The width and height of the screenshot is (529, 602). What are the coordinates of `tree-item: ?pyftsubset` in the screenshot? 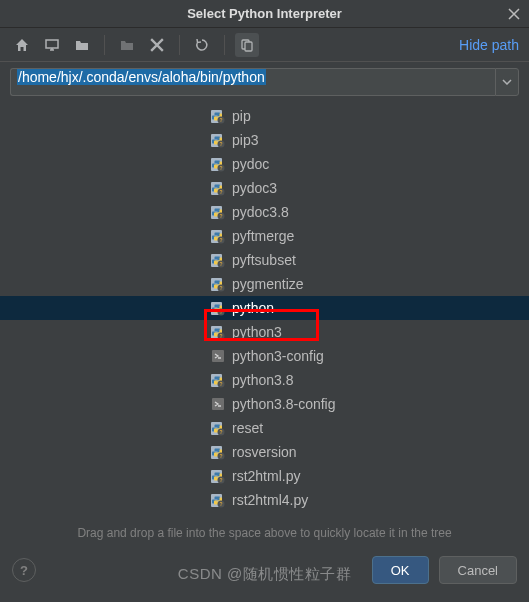 It's located at (264, 260).